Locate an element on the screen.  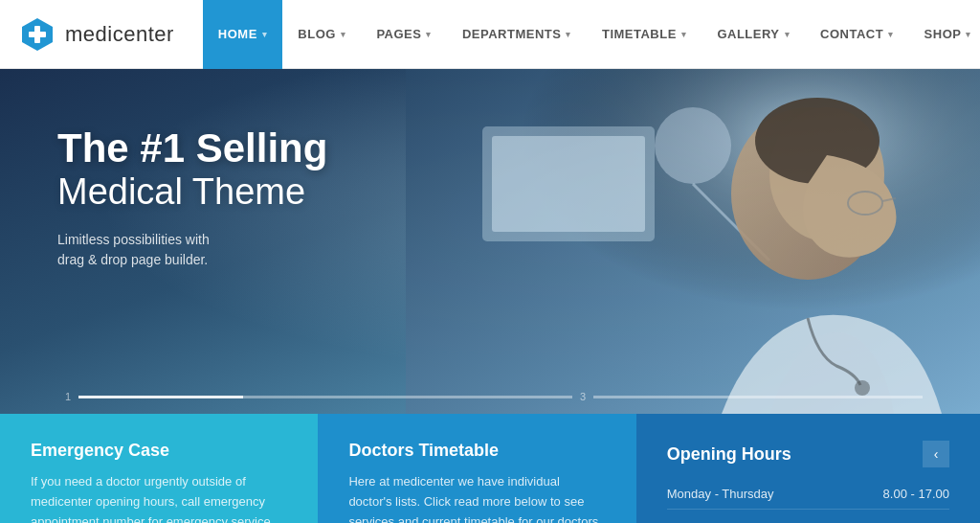
nav-item-gallery: GALLERY ▾ is located at coordinates (753, 34).